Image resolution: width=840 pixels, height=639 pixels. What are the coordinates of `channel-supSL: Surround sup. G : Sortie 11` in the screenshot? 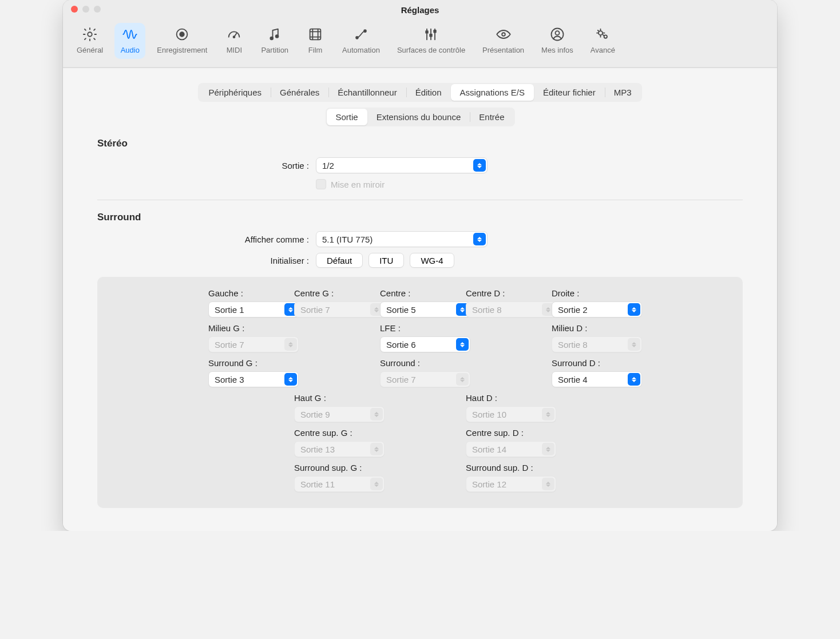 It's located at (334, 477).